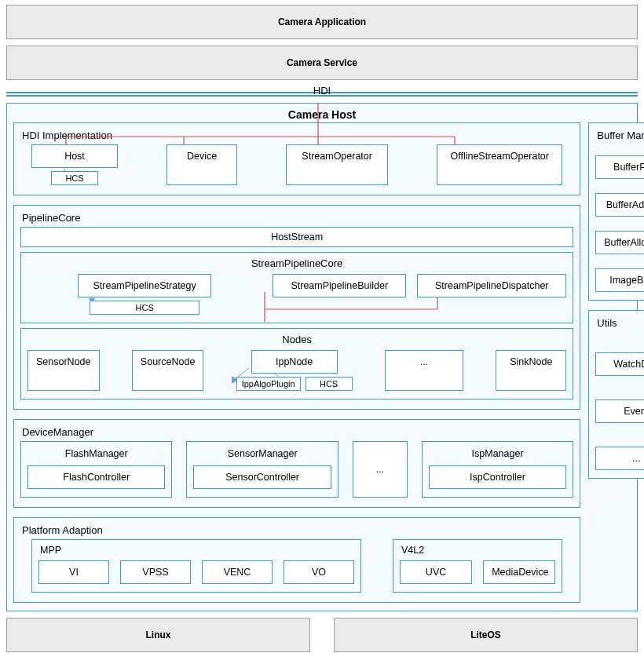  Describe the element at coordinates (519, 572) in the screenshot. I see `media-device-box: MediaDevice` at that location.